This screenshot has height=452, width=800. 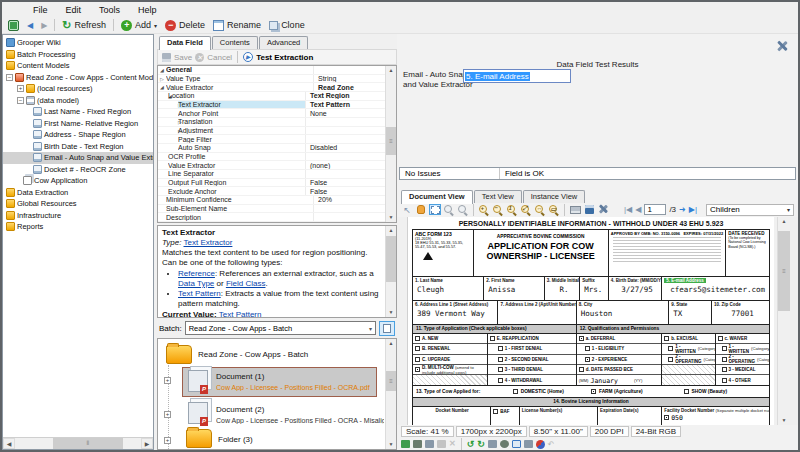 What do you see at coordinates (208, 242) in the screenshot?
I see `help-type-link: Text Extractor` at bounding box center [208, 242].